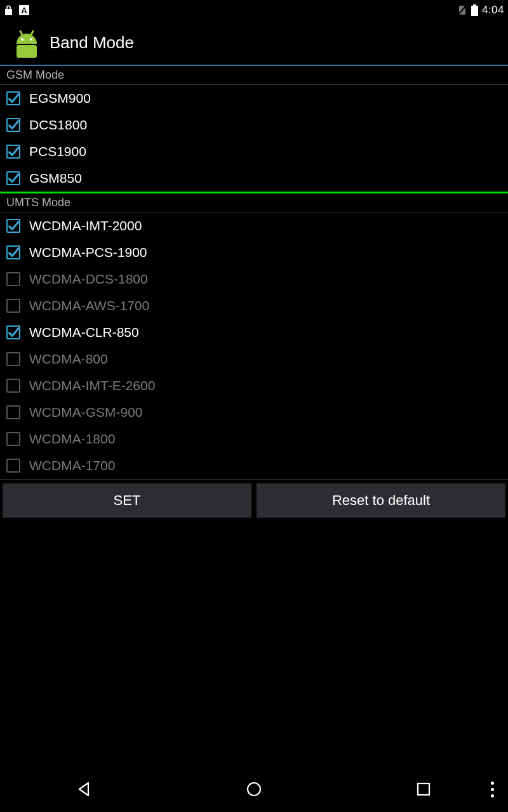 The height and width of the screenshot is (812, 508). Describe the element at coordinates (254, 412) in the screenshot. I see `umts-item: WCDMA-GSM-900` at that location.